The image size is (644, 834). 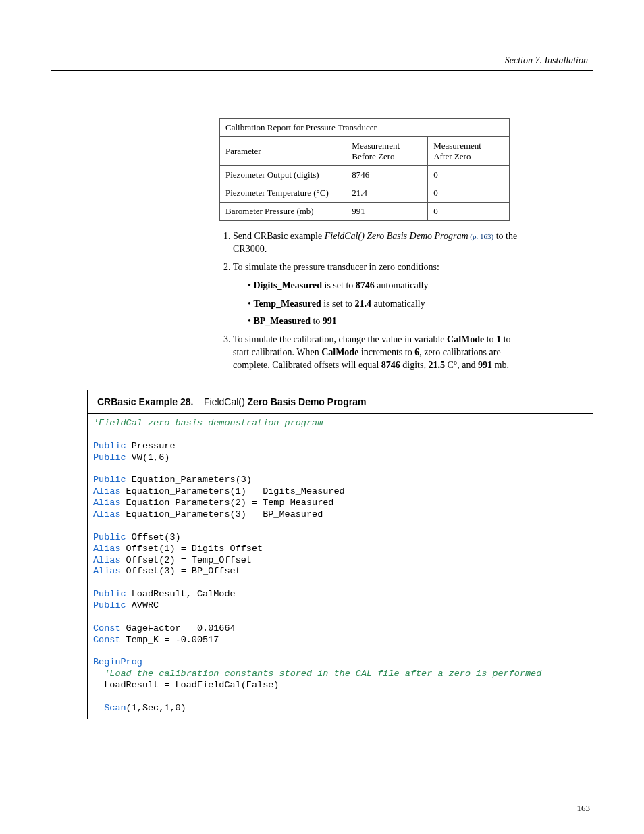 I want to click on list-item: To simulate the pressure transducer in z…, so click(x=376, y=295).